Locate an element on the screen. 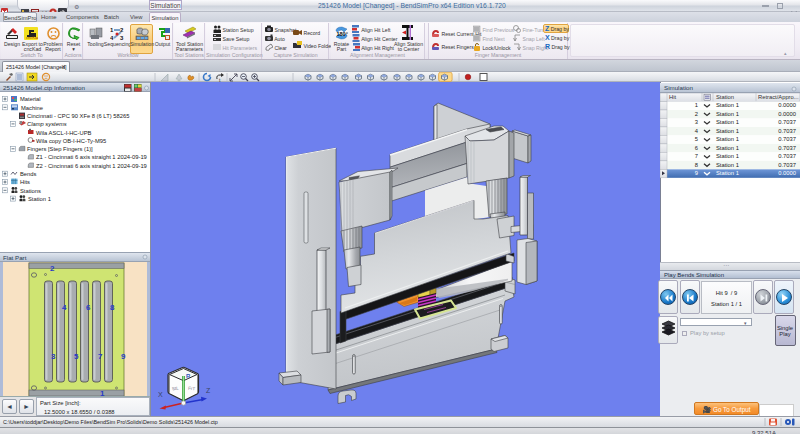 This screenshot has width=800, height=434. svg-text: Hits is located at coordinates (25, 182).